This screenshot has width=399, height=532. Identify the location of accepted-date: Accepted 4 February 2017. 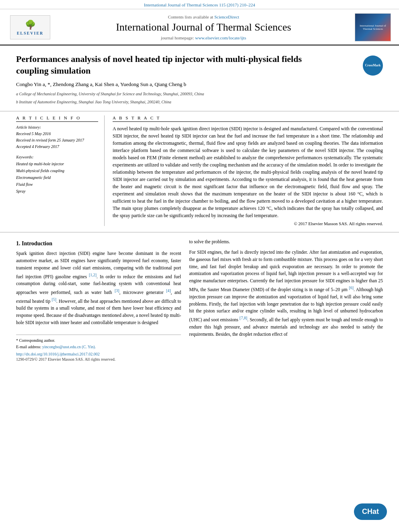
(57, 147).